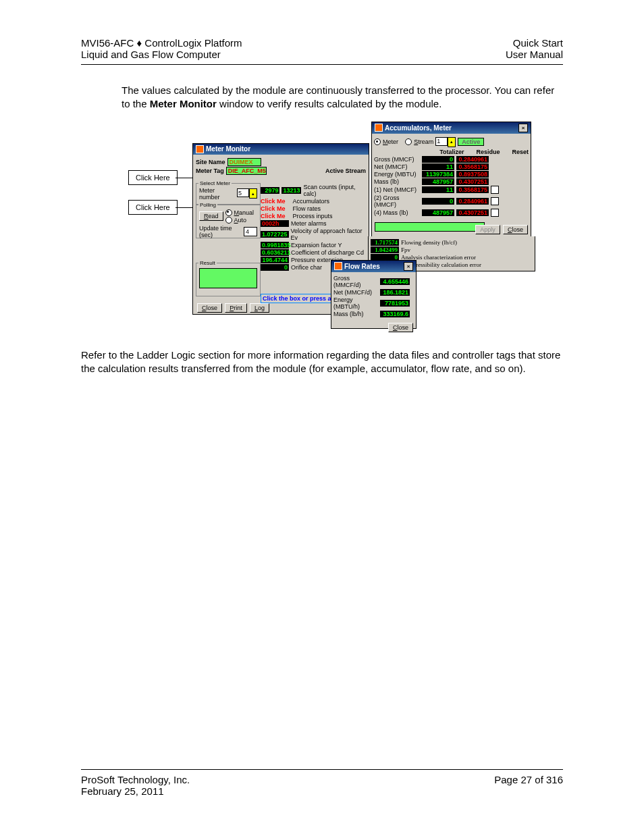 The image size is (644, 834). I want to click on flow-row: Gross (MMCF/d) 4.655446, so click(374, 282).